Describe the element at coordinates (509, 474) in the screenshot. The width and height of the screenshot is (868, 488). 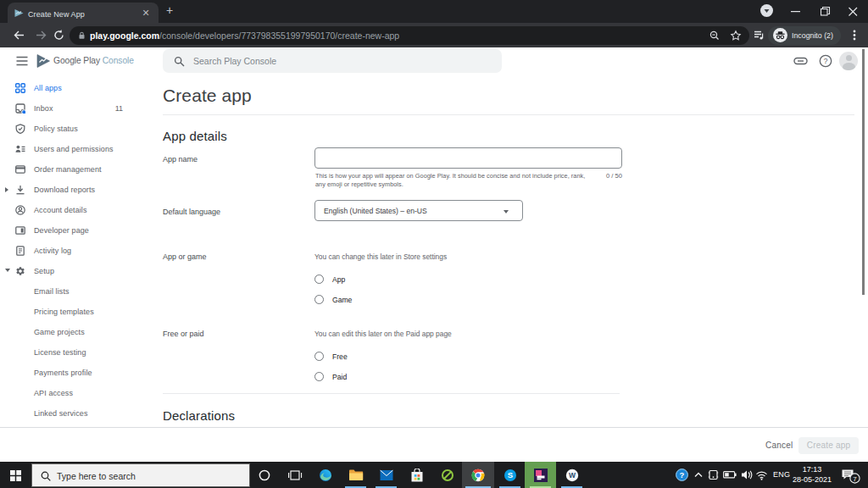
I see `svg-text: S` at that location.